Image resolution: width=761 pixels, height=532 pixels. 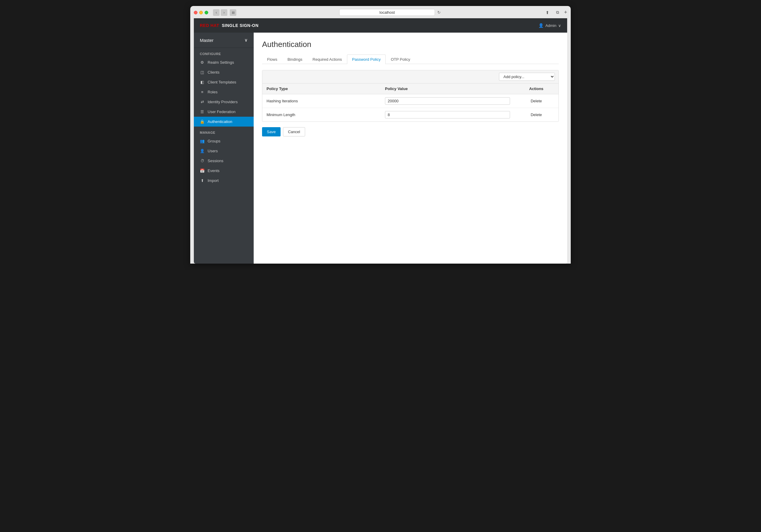 What do you see at coordinates (202, 102) in the screenshot?
I see `identity-providers-icon: ⇄` at bounding box center [202, 102].